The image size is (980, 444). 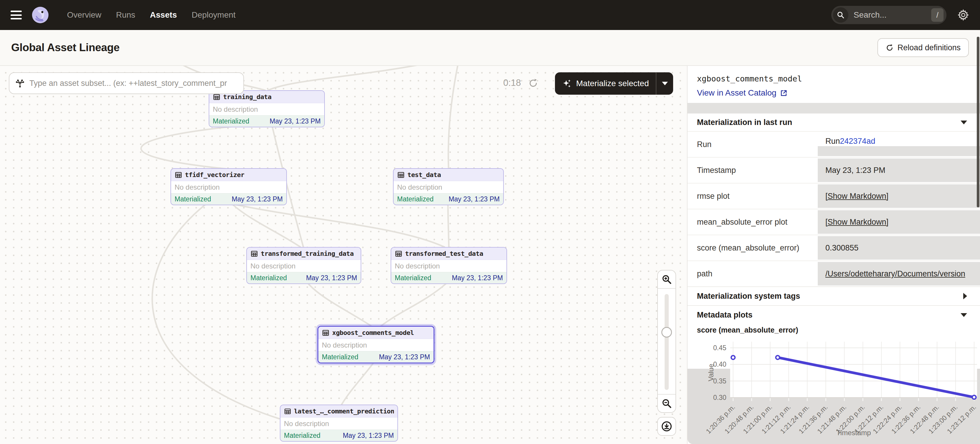 What do you see at coordinates (720, 364) in the screenshot?
I see `svg-text: 0.40` at bounding box center [720, 364].